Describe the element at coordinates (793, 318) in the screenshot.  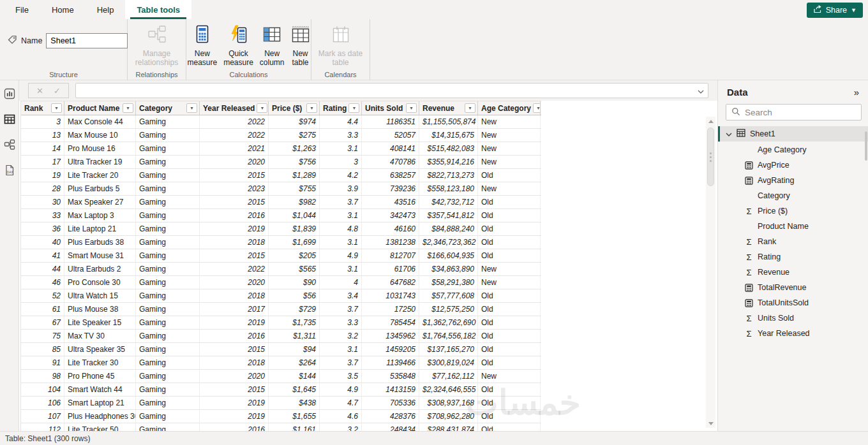
I see `field-item: ΣUnits Sold` at that location.